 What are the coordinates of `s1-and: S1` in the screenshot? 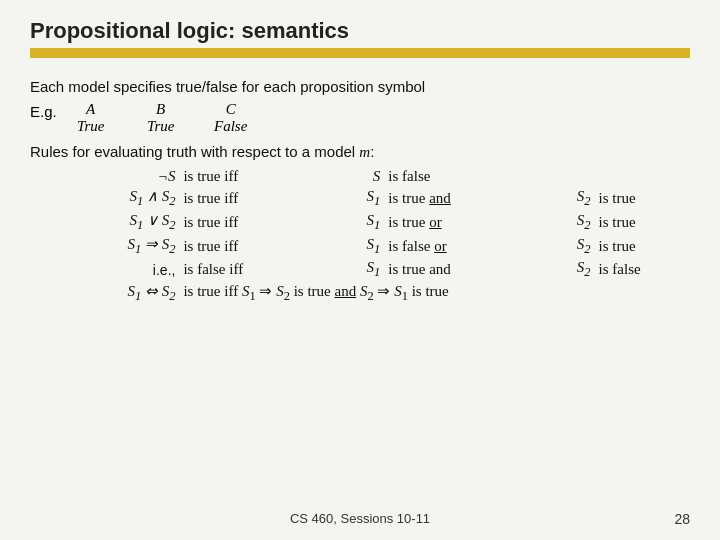 It's located at (346, 198).